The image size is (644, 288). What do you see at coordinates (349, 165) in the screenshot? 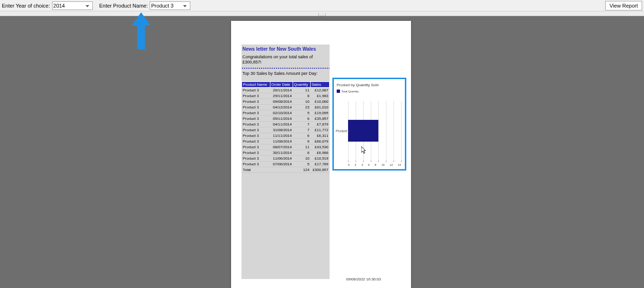
I see `x-tick-label: 0` at bounding box center [349, 165].